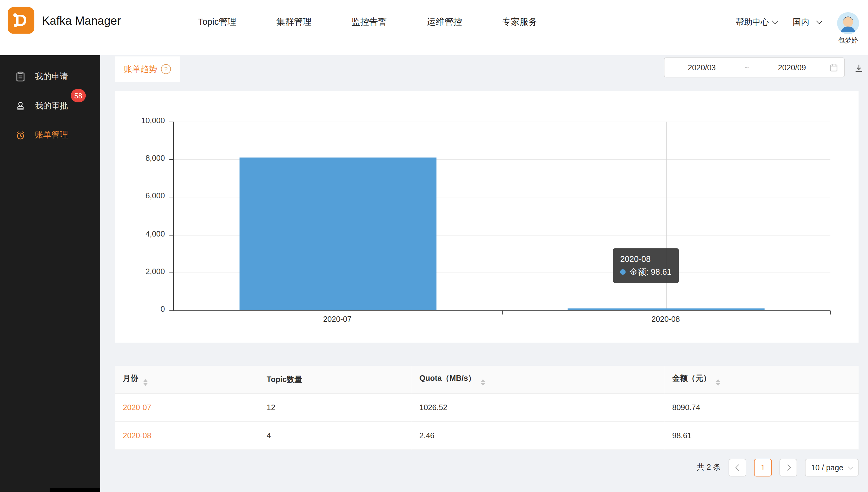  Describe the element at coordinates (335, 435) in the screenshot. I see `cell-topics: 4` at that location.